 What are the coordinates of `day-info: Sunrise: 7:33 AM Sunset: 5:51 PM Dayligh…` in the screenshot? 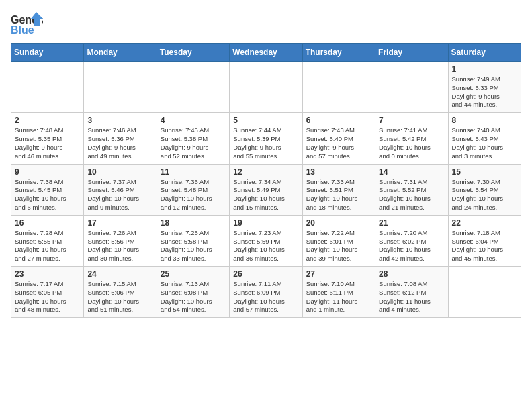 It's located at (339, 195).